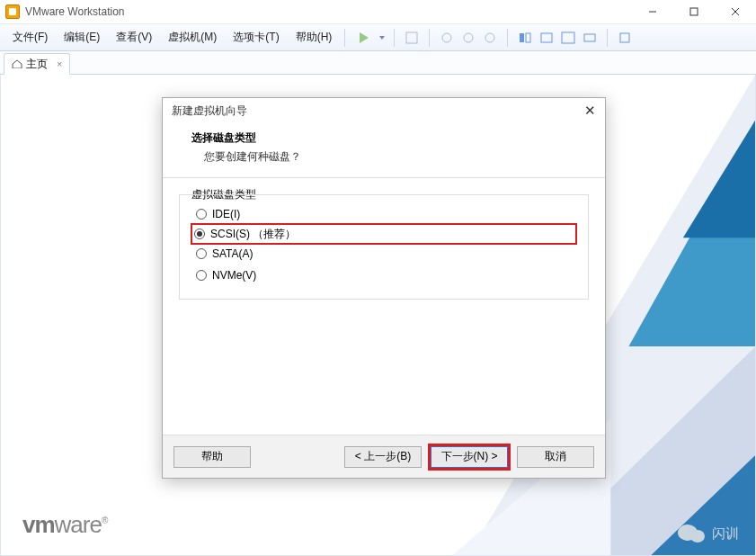 Image resolution: width=756 pixels, height=556 pixels. I want to click on snapshot-icon, so click(447, 38).